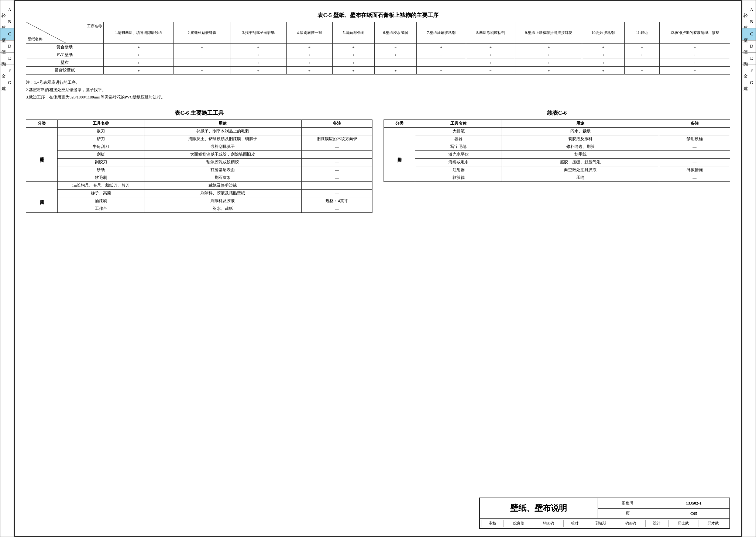 Image resolution: width=756 pixels, height=537 pixels. I want to click on note-3: 3.裁边工序，在使用宽为920/1000/1100mm等需选对花的PVC壁纸压延…, so click(378, 97).